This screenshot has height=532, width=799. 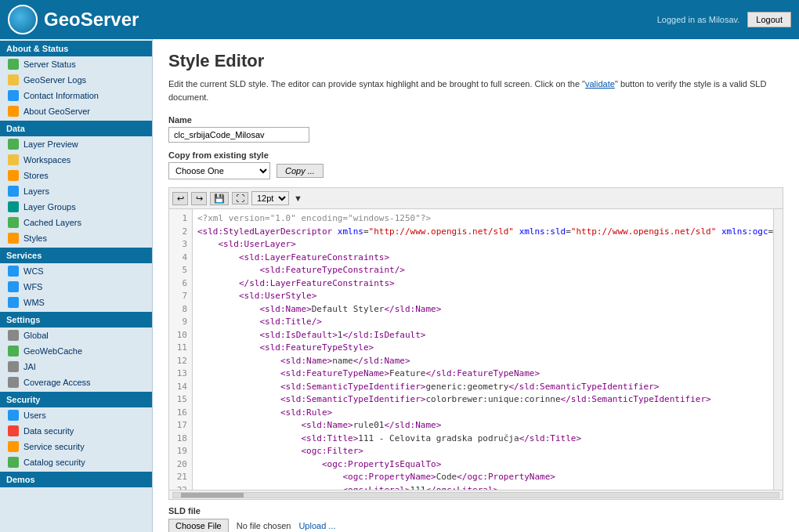 I want to click on global-icon, so click(x=13, y=335).